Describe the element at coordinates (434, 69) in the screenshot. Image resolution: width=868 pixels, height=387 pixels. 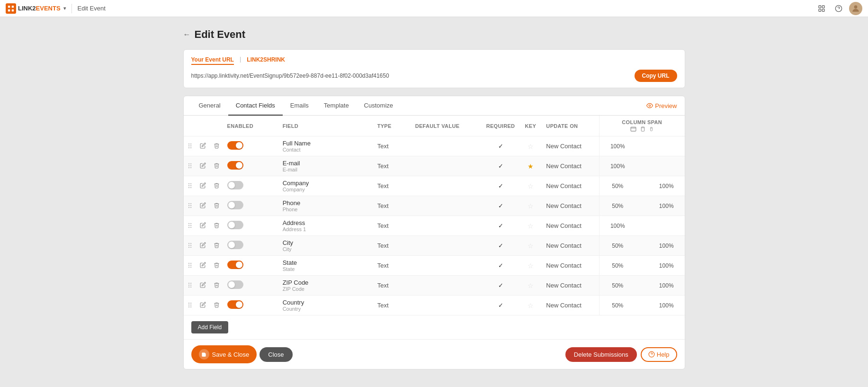
I see `url-card: Your Event URL | LINK2SHRINK https://app…` at that location.